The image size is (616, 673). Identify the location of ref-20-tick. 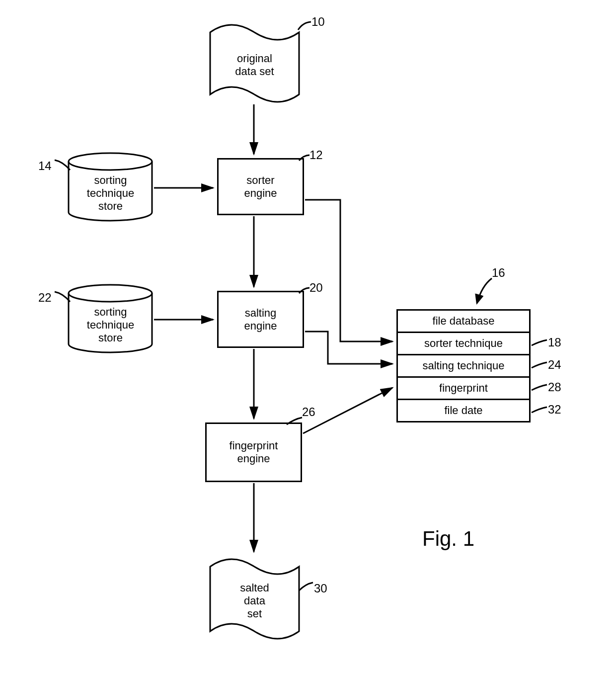
(304, 290).